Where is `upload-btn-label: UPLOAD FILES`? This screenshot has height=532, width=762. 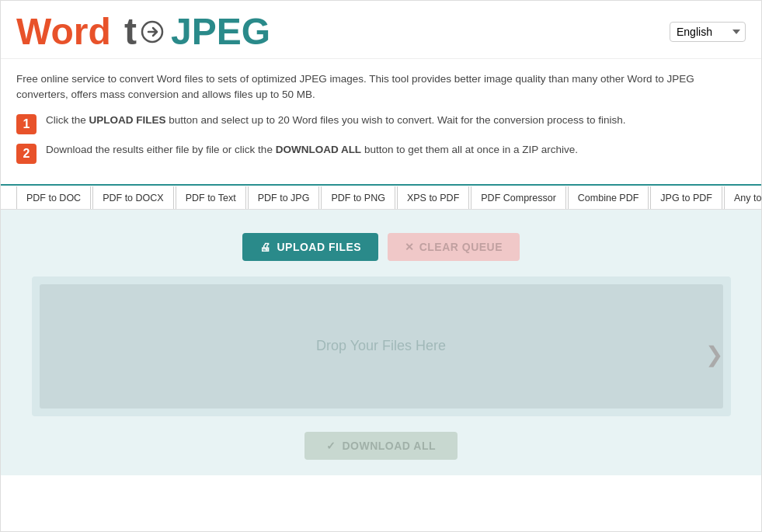
upload-btn-label: UPLOAD FILES is located at coordinates (318, 247).